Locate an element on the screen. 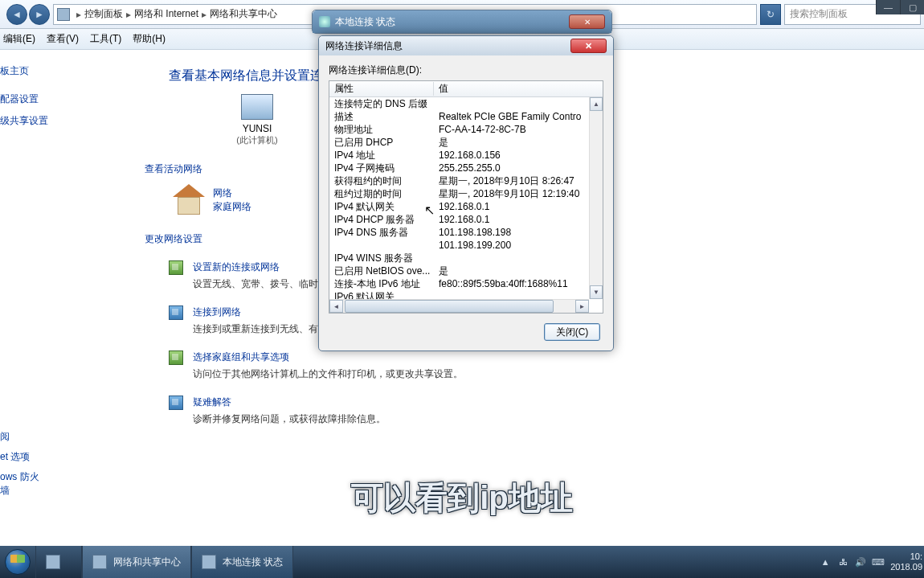 This screenshot has height=578, width=924. connect-network-icon is located at coordinates (176, 313).